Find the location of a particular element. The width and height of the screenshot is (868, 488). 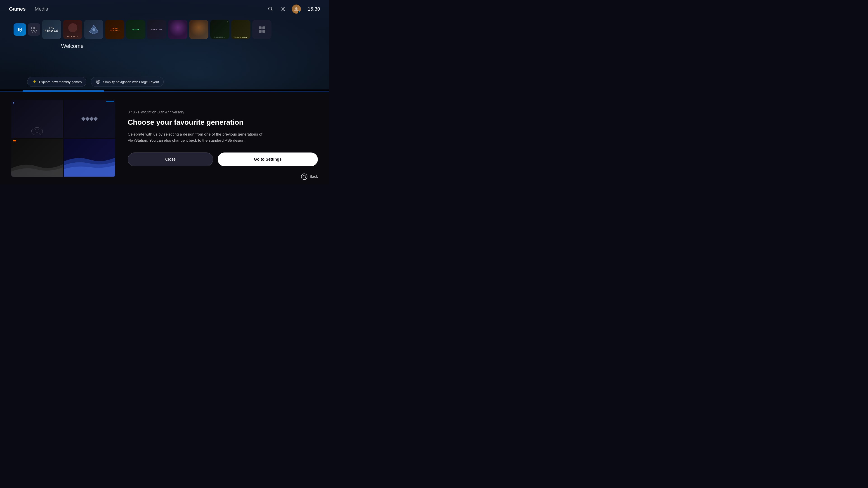

search-button is located at coordinates (271, 9).